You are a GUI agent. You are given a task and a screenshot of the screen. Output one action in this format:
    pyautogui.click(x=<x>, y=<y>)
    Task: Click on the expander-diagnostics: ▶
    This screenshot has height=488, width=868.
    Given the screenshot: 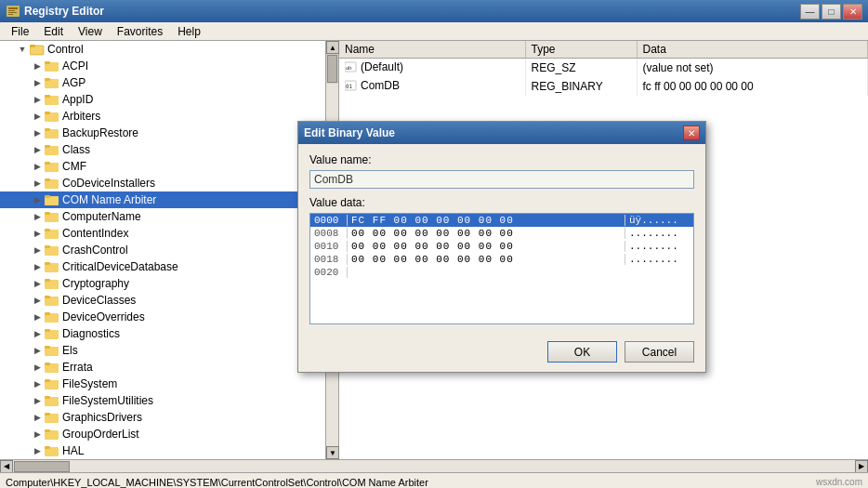 What is the action you would take?
    pyautogui.click(x=37, y=334)
    